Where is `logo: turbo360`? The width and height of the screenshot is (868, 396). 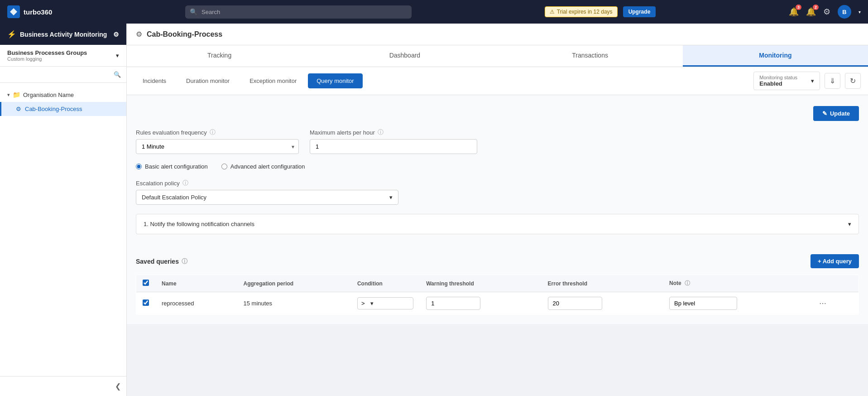
logo: turbo360 is located at coordinates (30, 12).